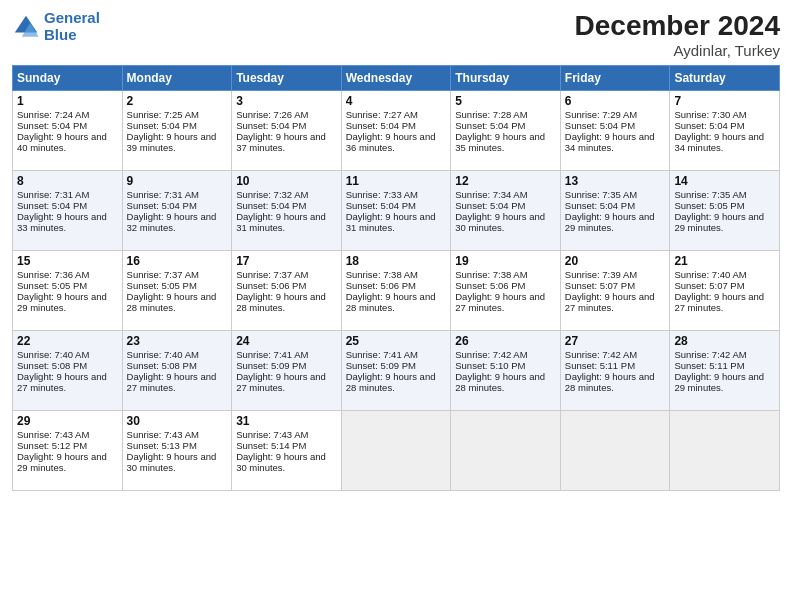  Describe the element at coordinates (163, 194) in the screenshot. I see `sunrise-label: Sunrise: 7:31 AM` at that location.